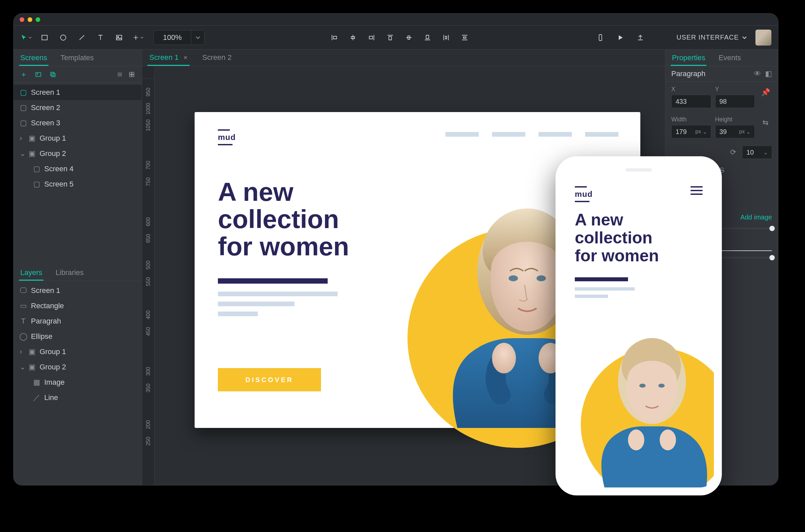  I want to click on workspace-menu: USER INTERFACE, so click(712, 37).